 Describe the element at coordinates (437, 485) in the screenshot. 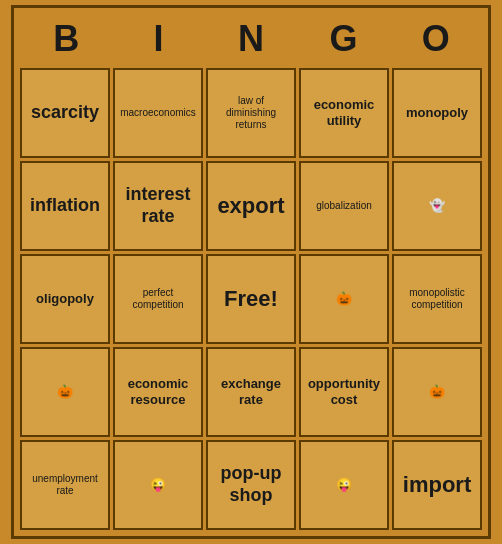

I see `cell-text-4-4: import` at that location.